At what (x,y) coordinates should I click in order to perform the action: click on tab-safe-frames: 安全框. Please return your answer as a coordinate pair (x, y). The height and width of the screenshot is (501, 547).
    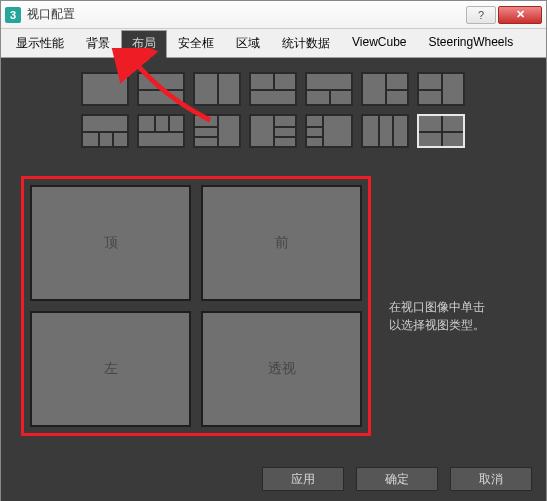
    Looking at the image, I should click on (196, 44).